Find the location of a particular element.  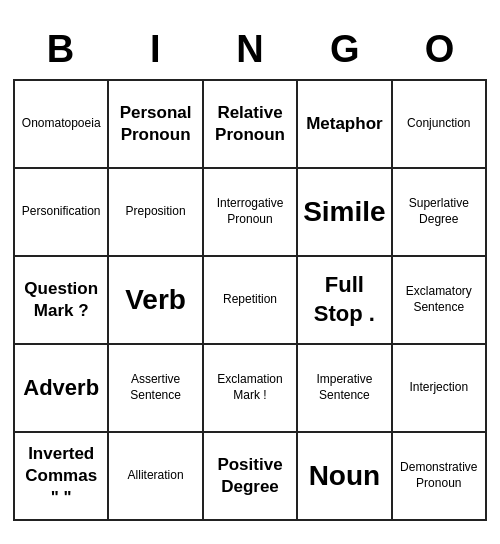

bingo-cell-text-17: Exclamation Mark ! is located at coordinates (250, 388).